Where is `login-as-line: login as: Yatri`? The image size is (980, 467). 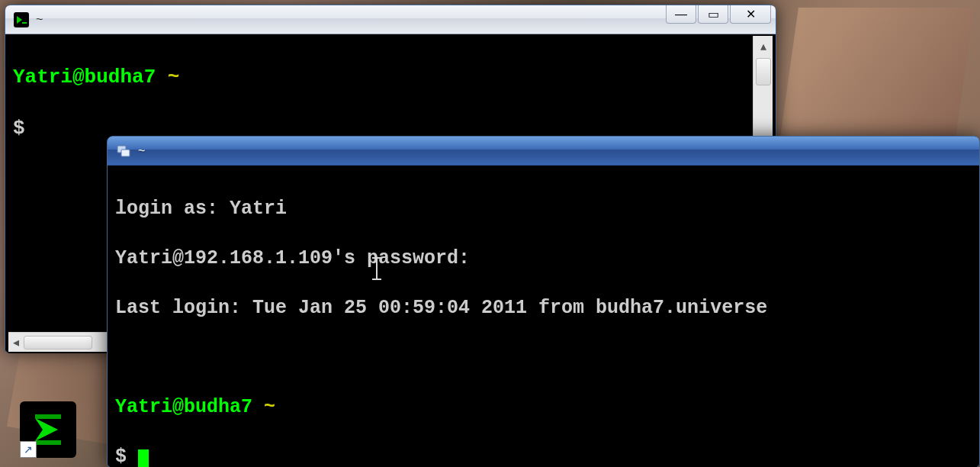 login-as-line: login as: Yatri is located at coordinates (201, 209).